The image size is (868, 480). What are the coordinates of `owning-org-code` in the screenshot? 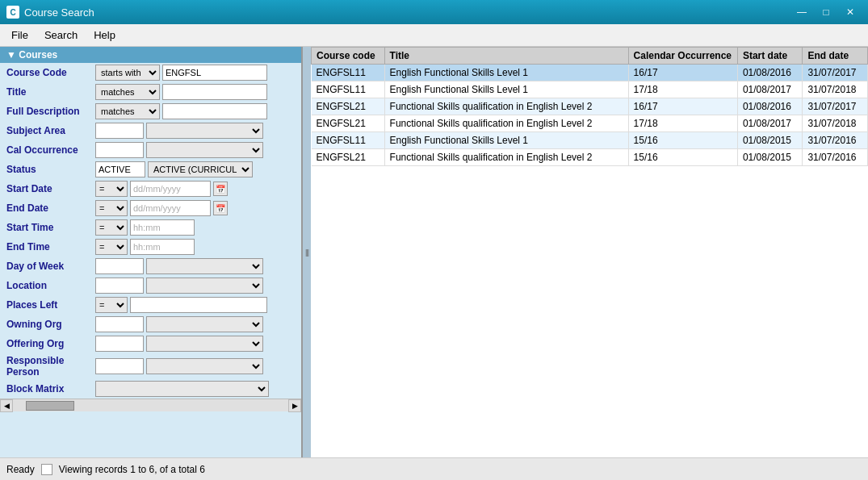 It's located at (120, 324).